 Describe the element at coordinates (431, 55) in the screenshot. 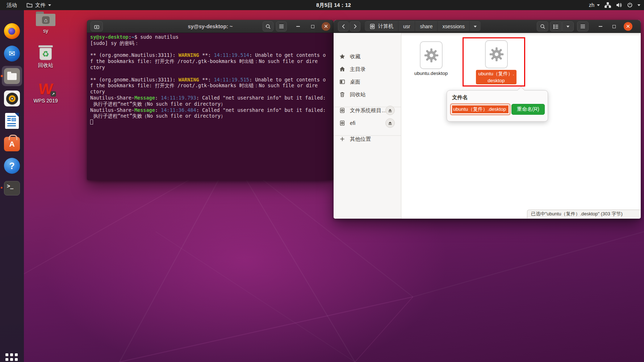

I see `file-ubuntu-desktop` at that location.